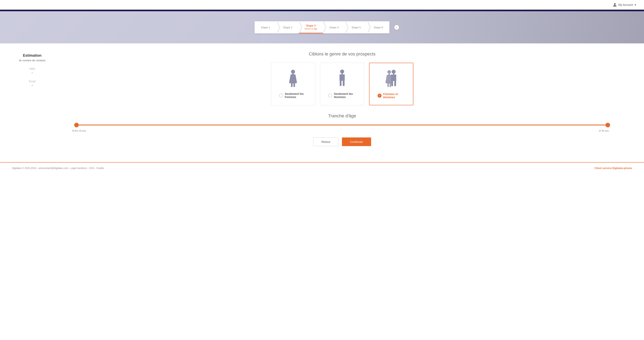  I want to click on female-icon-container, so click(293, 79).